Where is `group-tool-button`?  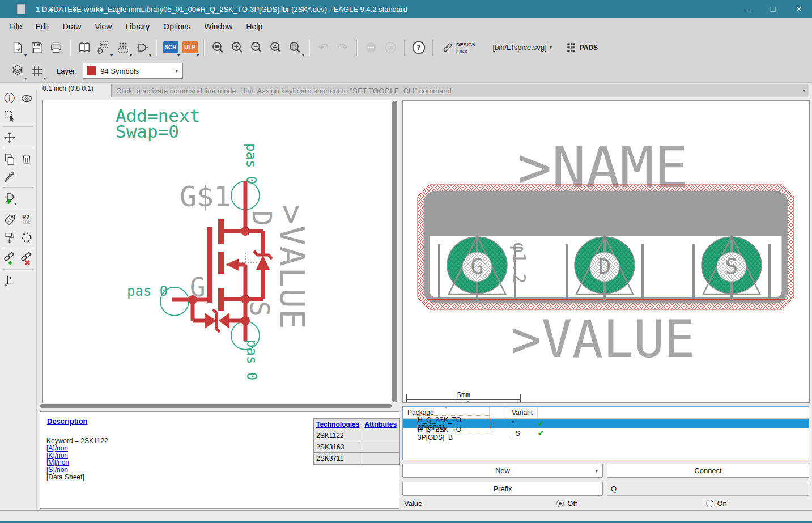 group-tool-button is located at coordinates (26, 237).